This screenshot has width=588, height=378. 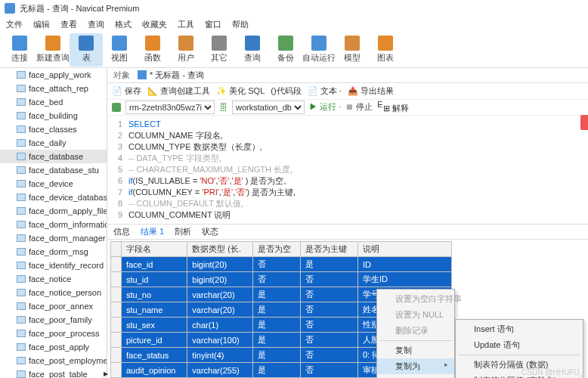 What do you see at coordinates (330, 249) in the screenshot?
I see `col-header: 是否为主键` at bounding box center [330, 249].